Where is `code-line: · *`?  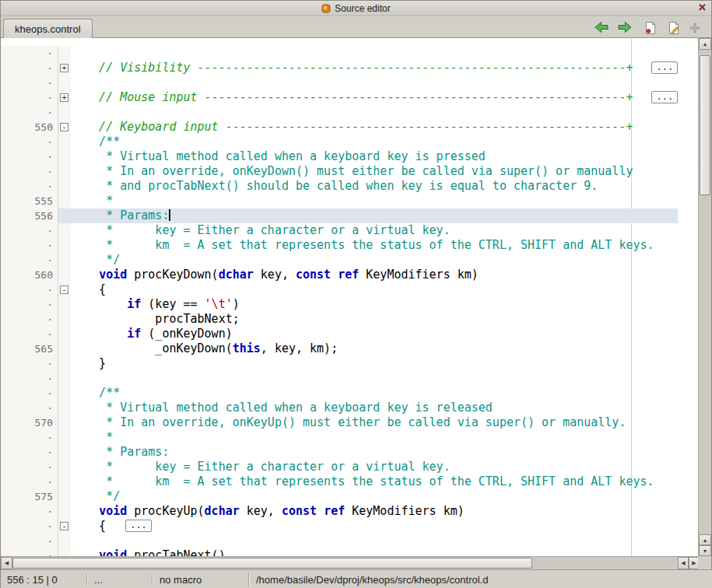 code-line: · * is located at coordinates (339, 437).